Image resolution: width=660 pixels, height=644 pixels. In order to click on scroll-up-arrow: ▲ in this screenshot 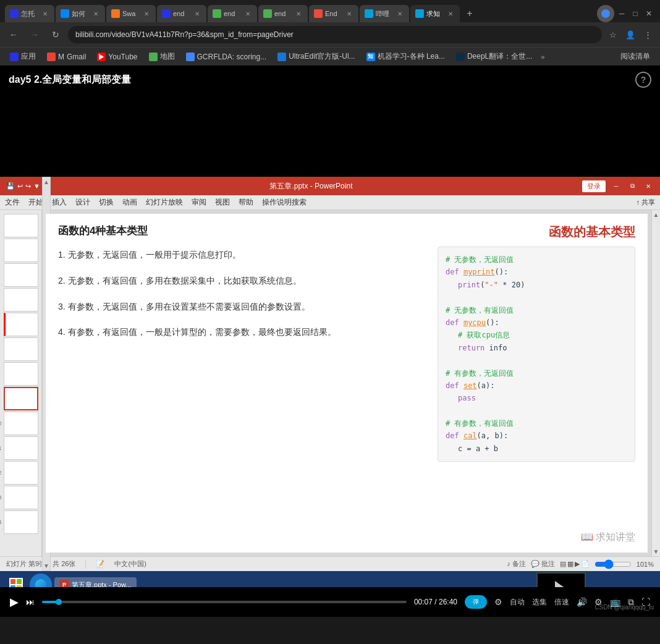, I will do `click(46, 182)`.